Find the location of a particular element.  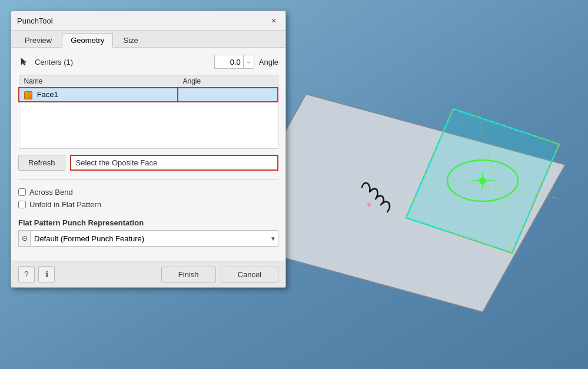

dropdown-wrap: Default (Formed Punch Feature) Silhouett… is located at coordinates (154, 238).